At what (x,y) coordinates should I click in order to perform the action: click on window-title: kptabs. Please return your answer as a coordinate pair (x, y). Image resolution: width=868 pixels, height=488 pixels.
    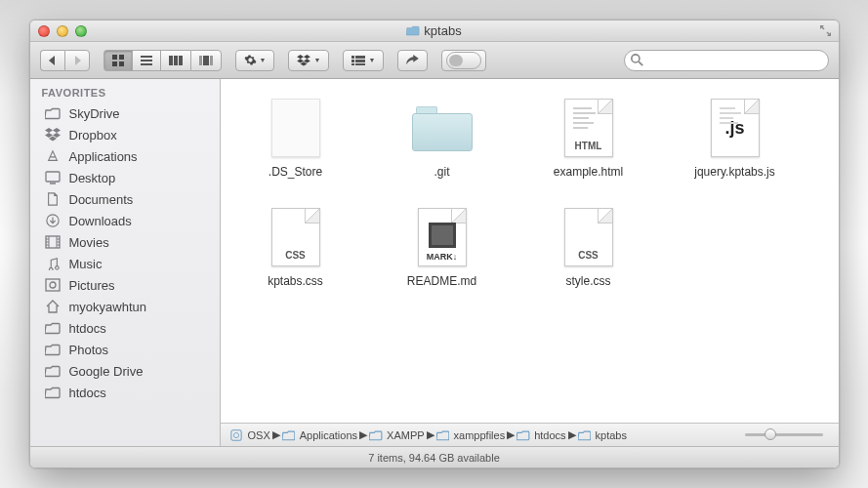
    Looking at the image, I should click on (434, 31).